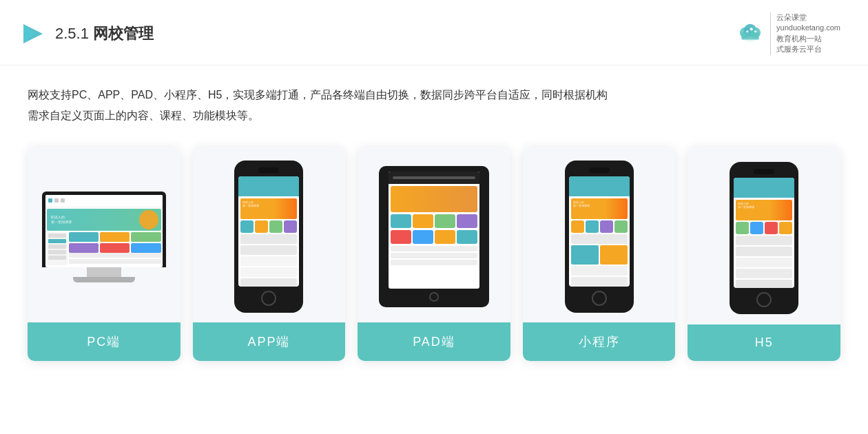 This screenshot has width=868, height=434. I want to click on pad-mockup, so click(434, 237).